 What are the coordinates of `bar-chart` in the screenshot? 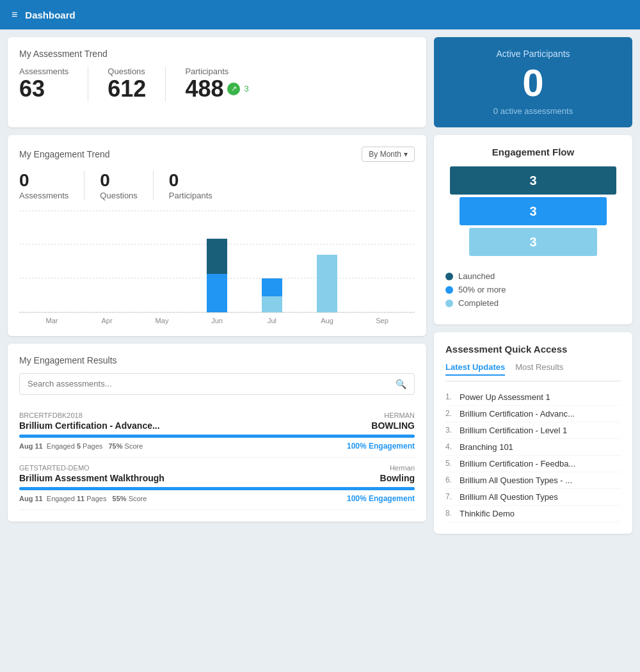 It's located at (217, 262).